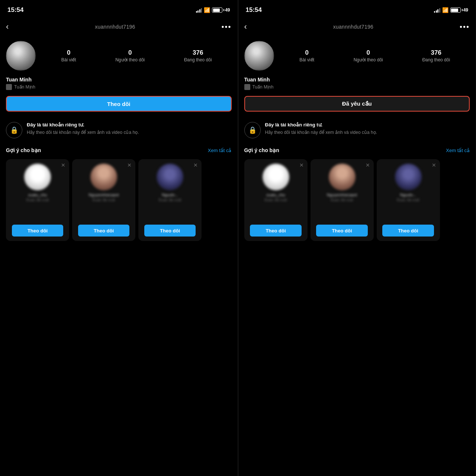 The height and width of the screenshot is (476, 476). I want to click on lock-icon-circle-left: 🔒, so click(14, 130).